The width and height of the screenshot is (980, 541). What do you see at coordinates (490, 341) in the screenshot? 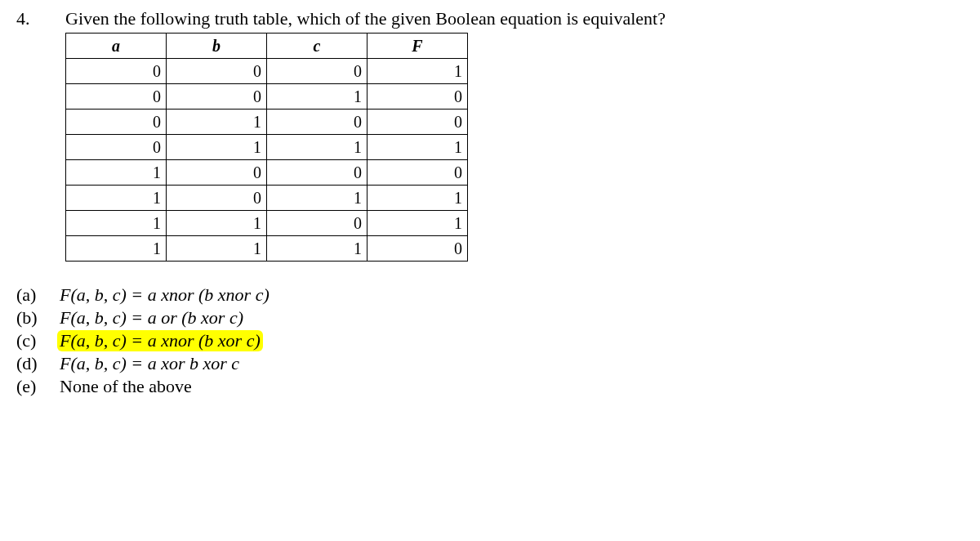
I see `option-row: (c)F(a, b, c) = a xnor (b xor c)` at bounding box center [490, 341].